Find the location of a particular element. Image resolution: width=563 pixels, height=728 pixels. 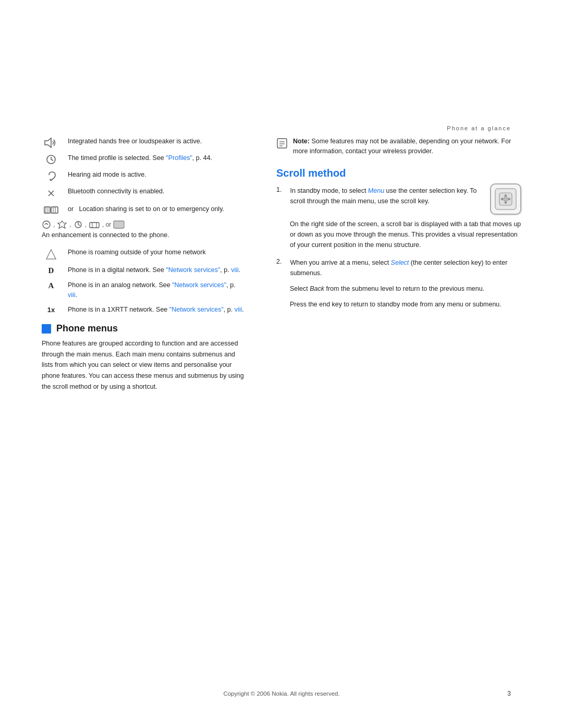

network-services-link-2: "Network services" is located at coordinates (199, 285).